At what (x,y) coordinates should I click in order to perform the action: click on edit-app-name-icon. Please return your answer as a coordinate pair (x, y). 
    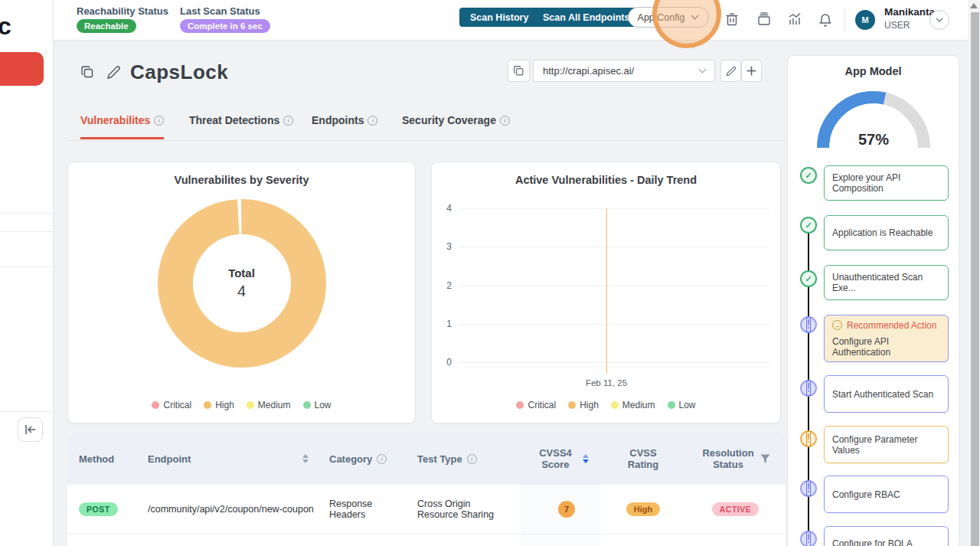
    Looking at the image, I should click on (114, 73).